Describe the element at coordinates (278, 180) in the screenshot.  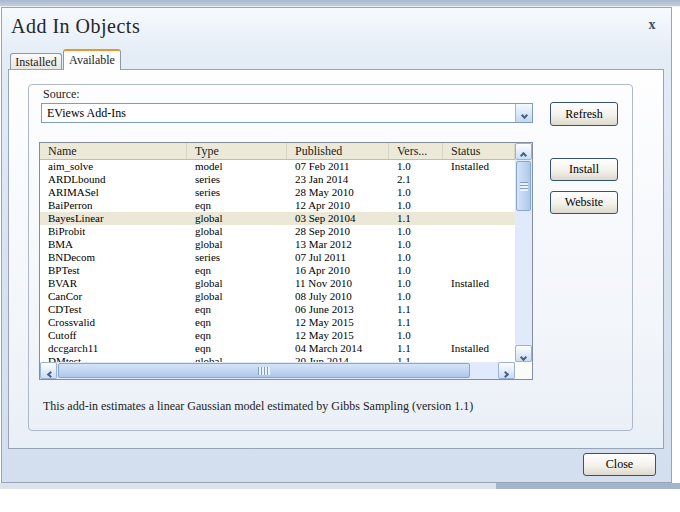
I see `table-row: ARDLboundseries23 Jan 20142.1` at that location.